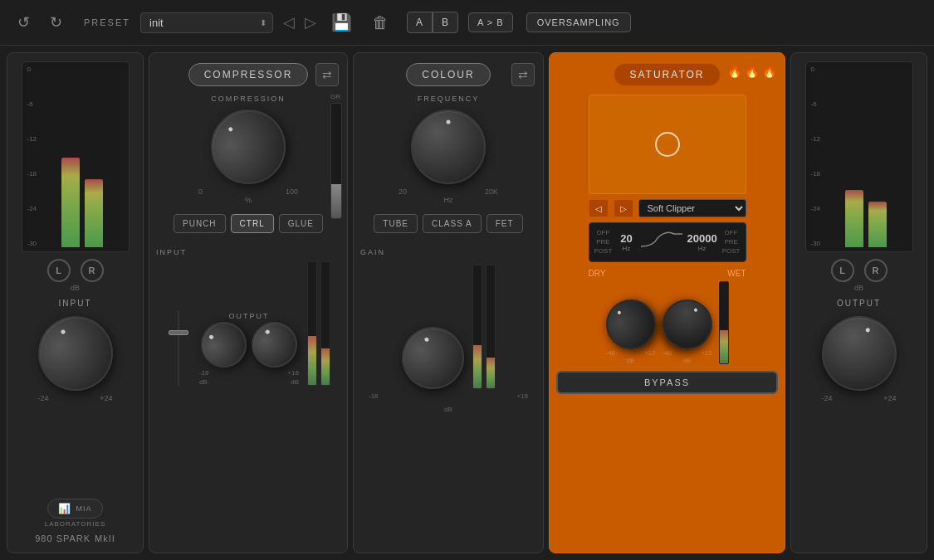  Describe the element at coordinates (687, 324) in the screenshot. I see `wet-knob` at that location.